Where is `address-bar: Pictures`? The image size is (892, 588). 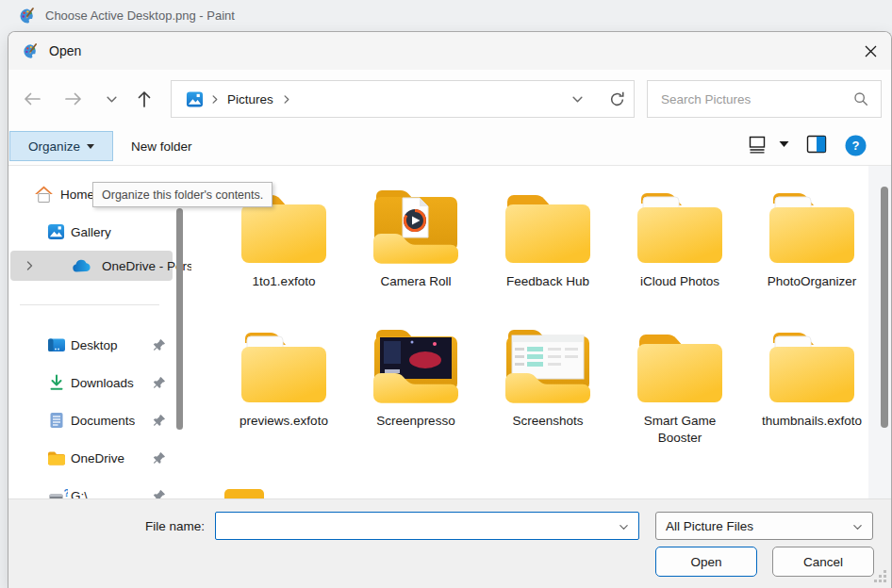
address-bar: Pictures is located at coordinates (403, 99).